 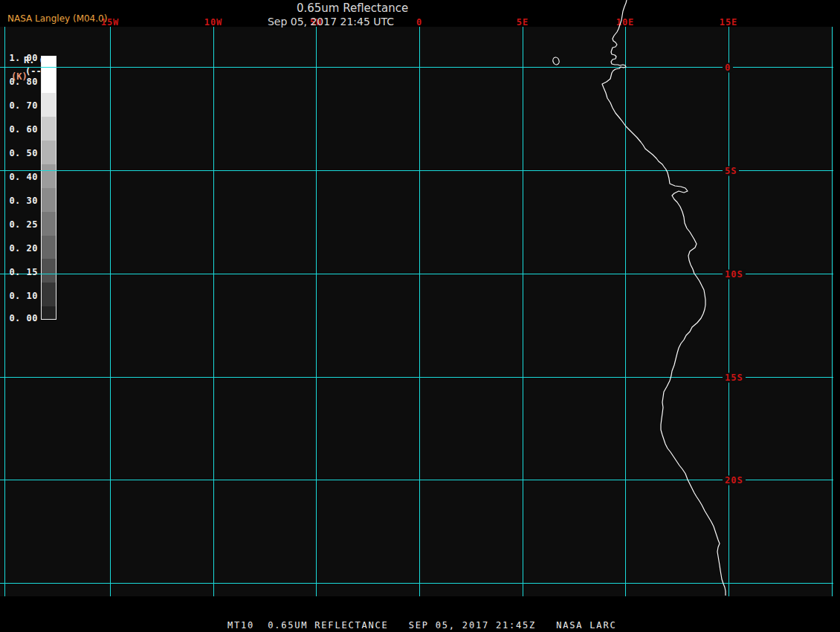 What do you see at coordinates (19, 296) in the screenshot?
I see `legend-tick-label: 0. 10` at bounding box center [19, 296].